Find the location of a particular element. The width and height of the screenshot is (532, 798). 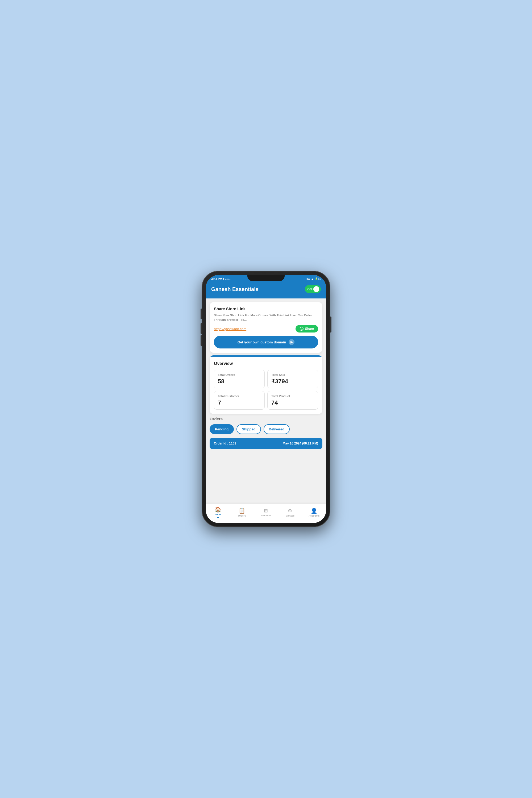

store-link: https://yashwant.com is located at coordinates (230, 329).